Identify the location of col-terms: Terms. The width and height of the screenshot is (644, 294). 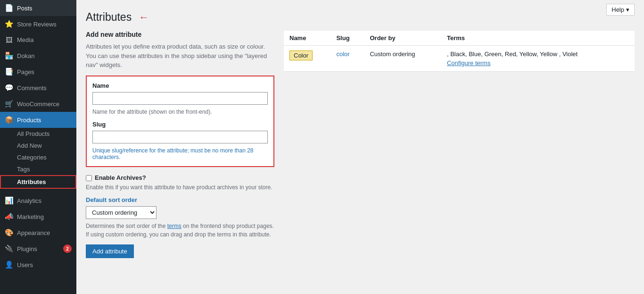
(538, 38).